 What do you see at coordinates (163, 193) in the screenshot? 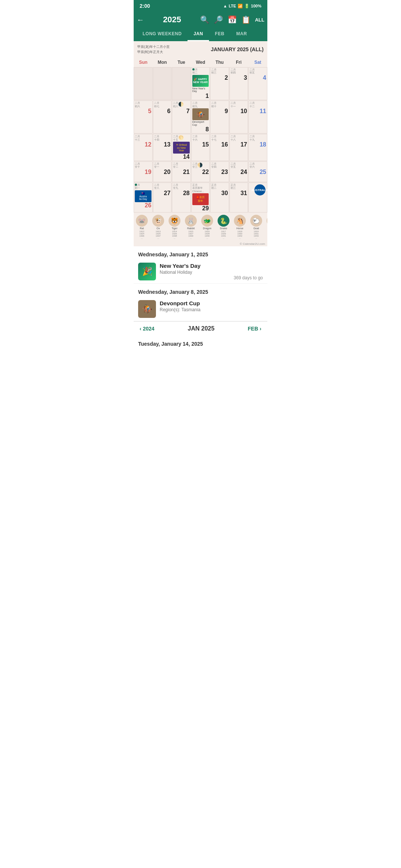
I see `day-number: 27` at bounding box center [163, 193].